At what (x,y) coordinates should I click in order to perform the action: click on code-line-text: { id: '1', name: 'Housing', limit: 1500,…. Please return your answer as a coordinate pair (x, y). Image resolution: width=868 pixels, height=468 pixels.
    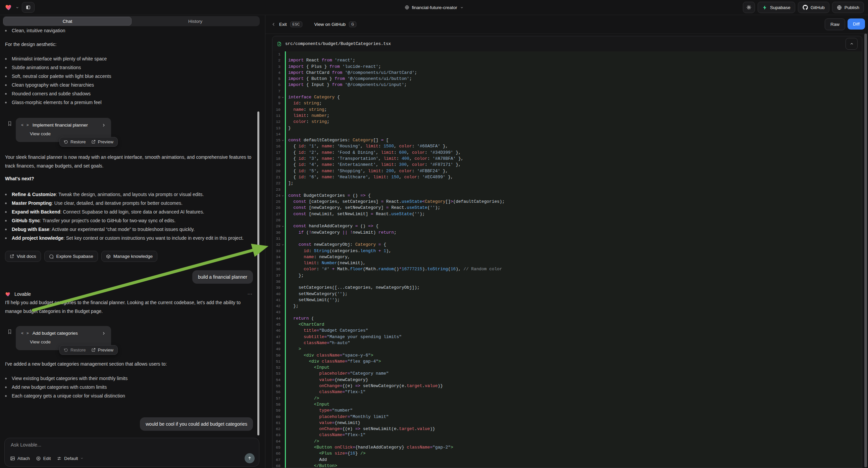
    Looking at the image, I should click on (367, 146).